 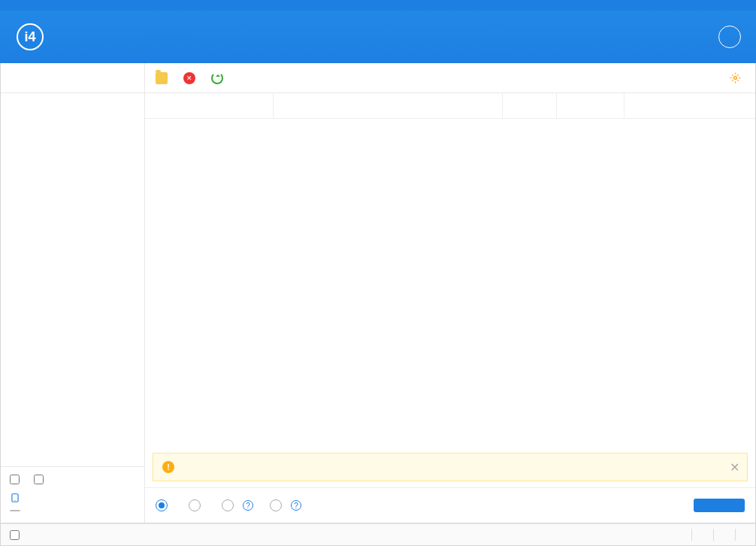 I want to click on close-icon, so click(x=748, y=5).